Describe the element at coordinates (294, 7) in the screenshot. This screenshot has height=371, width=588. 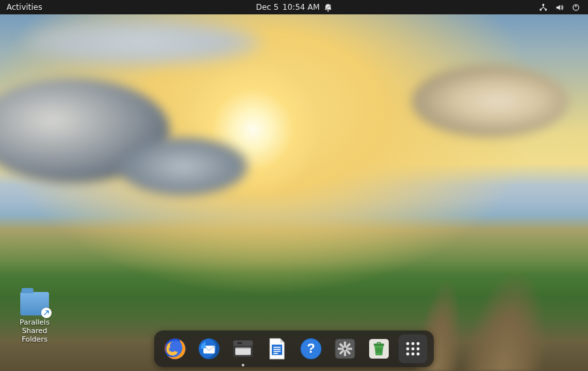
I see `top-panel: Activities Dec 5 10:54 AM` at that location.